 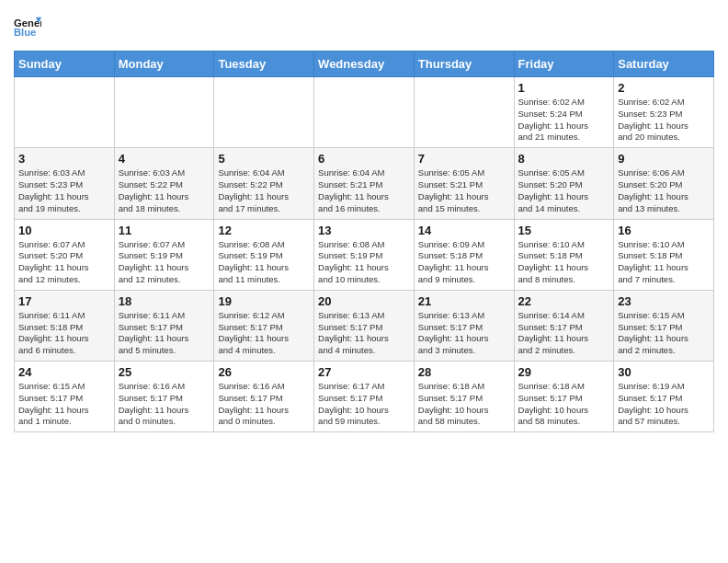 I want to click on week-row-4: 24Sunrise: 6:15 AM Sunset: 5:17 PM Dayli…, so click(x=364, y=397).